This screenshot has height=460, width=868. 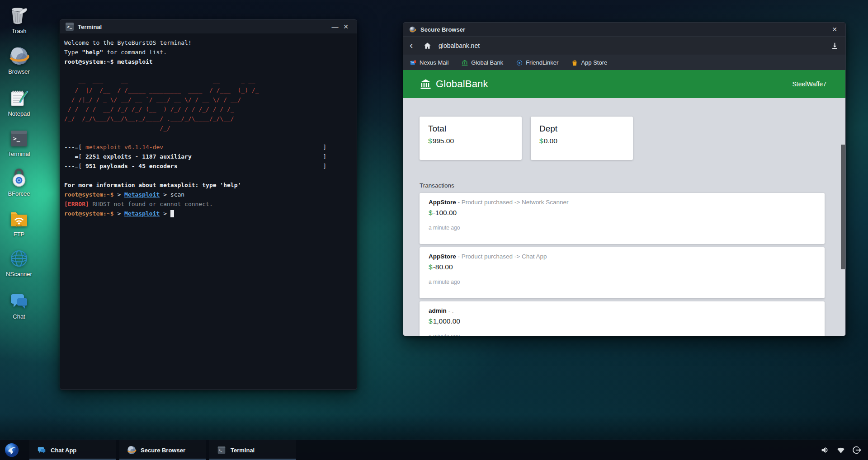 What do you see at coordinates (335, 27) in the screenshot?
I see `terminal-minimize-button: —` at bounding box center [335, 27].